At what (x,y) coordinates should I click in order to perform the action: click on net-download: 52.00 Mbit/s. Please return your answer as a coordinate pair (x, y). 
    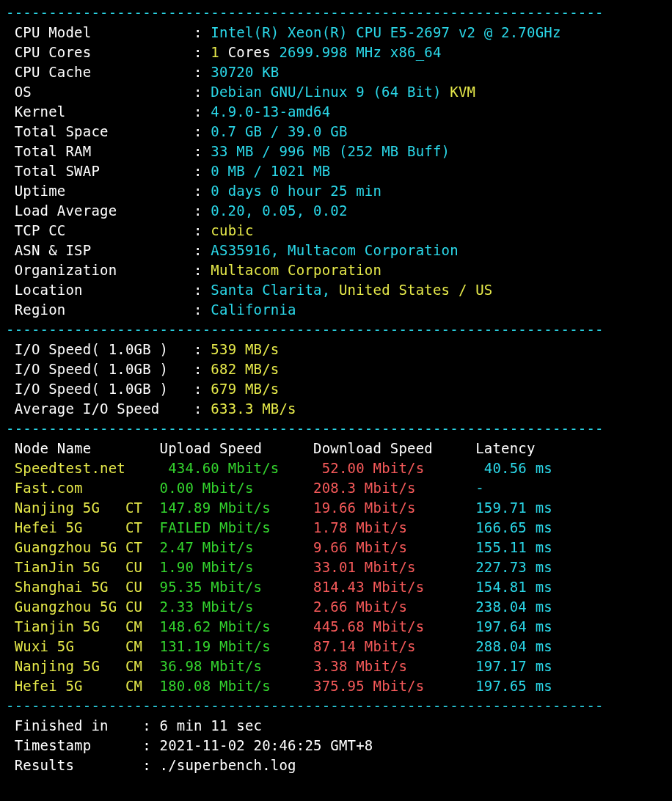
    Looking at the image, I should click on (403, 468).